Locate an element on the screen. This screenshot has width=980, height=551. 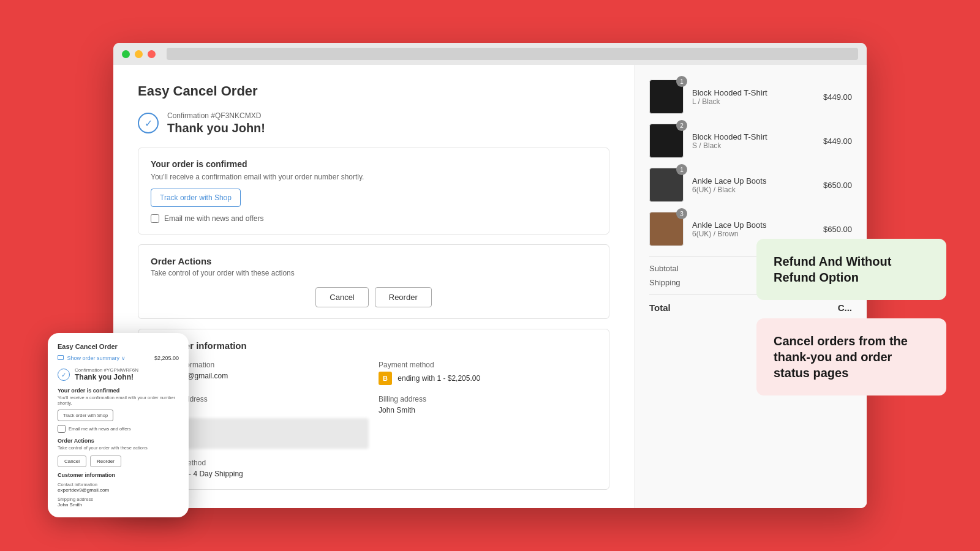
mobile-track-button: Track order with Shop is located at coordinates (86, 415).